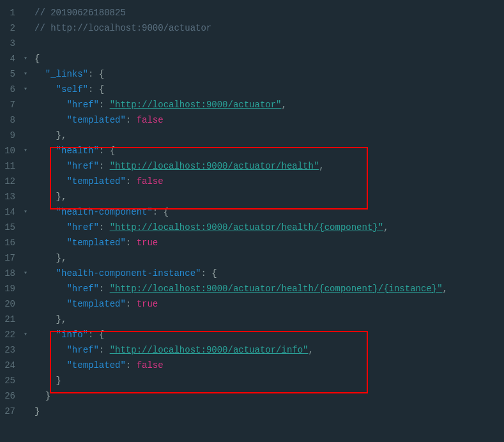  What do you see at coordinates (10, 319) in the screenshot?
I see `line-number: 21` at bounding box center [10, 319].